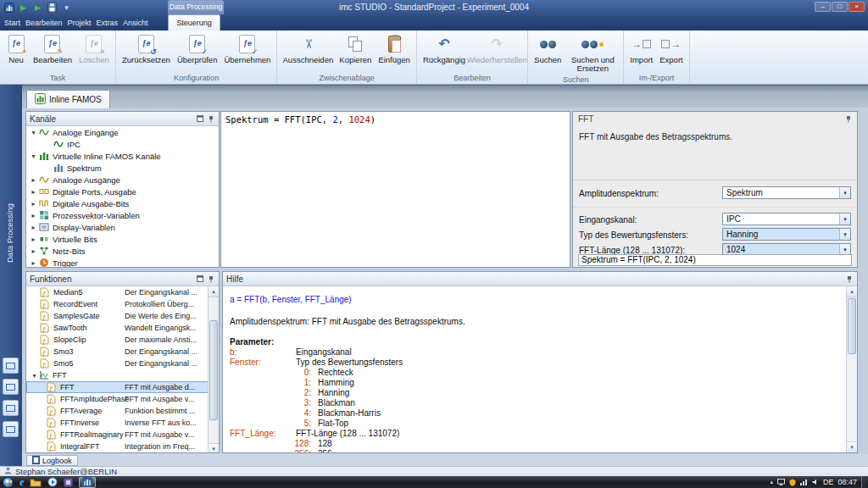 The width and height of the screenshot is (868, 488). I want to click on list-item: ƒRecordEventProtokolliert Überg..., so click(122, 304).